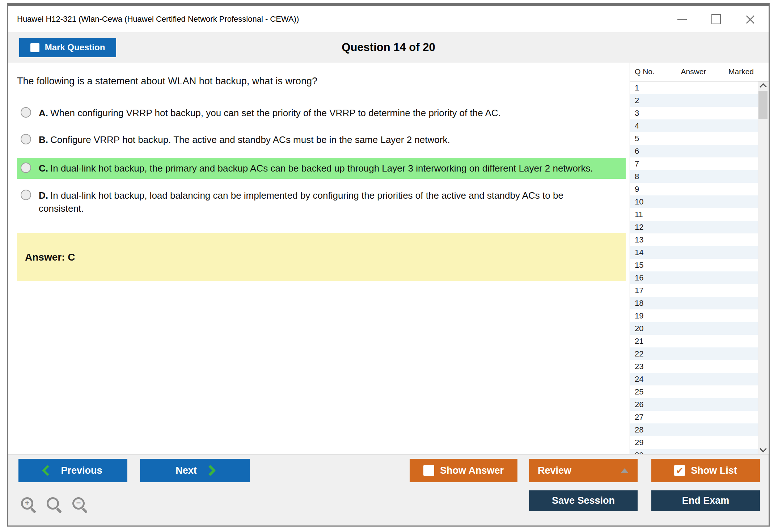 The image size is (778, 532). Describe the element at coordinates (763, 450) in the screenshot. I see `scroll-down-button` at that location.